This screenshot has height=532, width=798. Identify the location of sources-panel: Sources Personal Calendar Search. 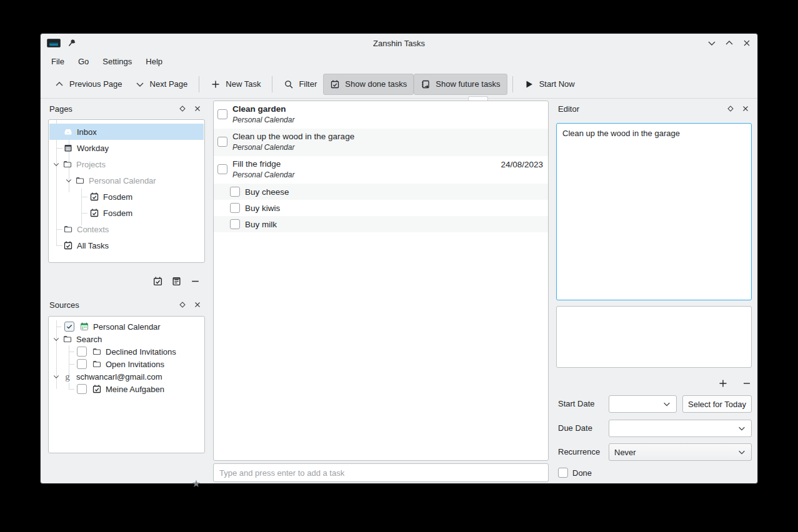
(126, 388).